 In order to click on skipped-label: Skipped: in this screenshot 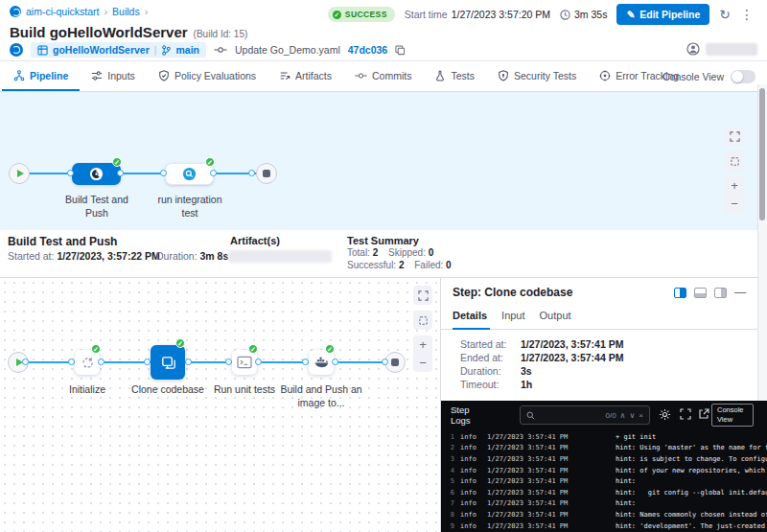, I will do `click(407, 253)`.